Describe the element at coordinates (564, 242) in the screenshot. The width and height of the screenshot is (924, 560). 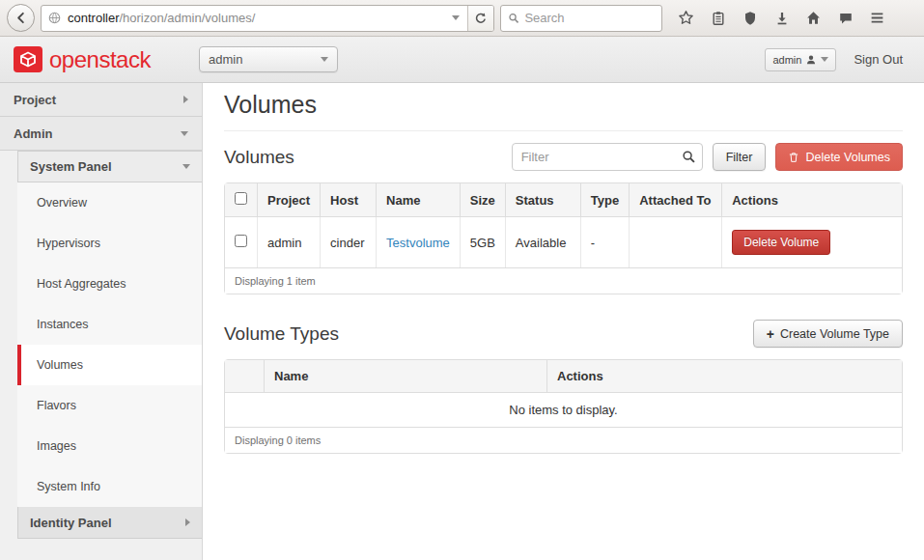
I see `table-row: admin cinder Testvolume 5GB Available - …` at that location.